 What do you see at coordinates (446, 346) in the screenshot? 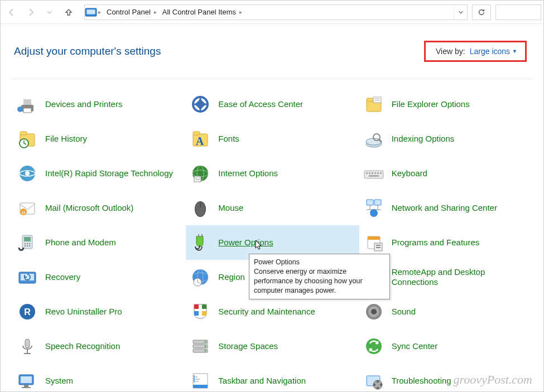
I see `control-panel-item: Sync Center` at bounding box center [446, 346].